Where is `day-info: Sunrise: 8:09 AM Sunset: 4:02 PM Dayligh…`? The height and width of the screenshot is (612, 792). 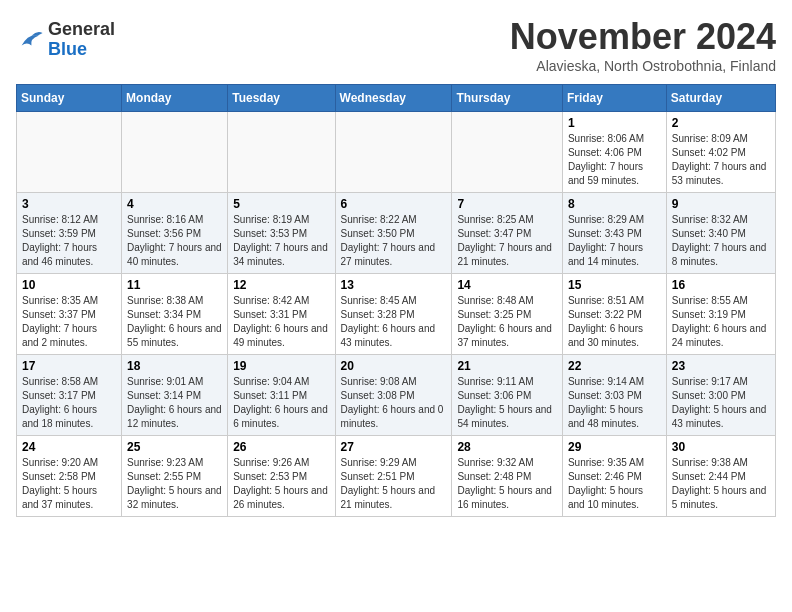
day-info: Sunrise: 8:09 AM Sunset: 4:02 PM Dayligh… is located at coordinates (720, 160).